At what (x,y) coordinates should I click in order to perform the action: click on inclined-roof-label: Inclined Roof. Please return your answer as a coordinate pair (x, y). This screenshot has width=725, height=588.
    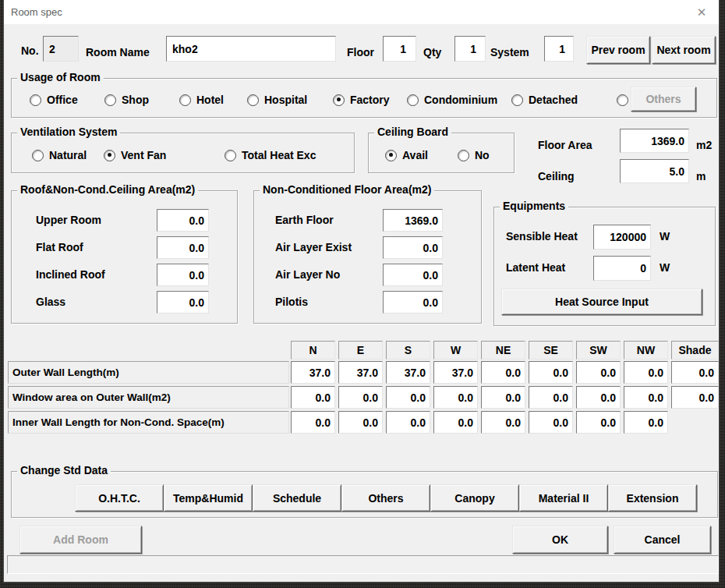
    Looking at the image, I should click on (70, 275).